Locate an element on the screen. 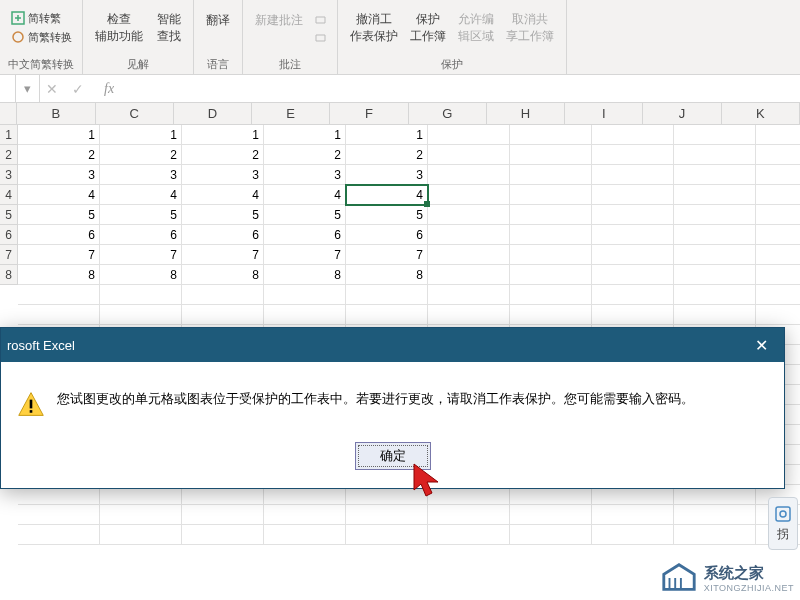  row-header: 4 is located at coordinates (9, 195).